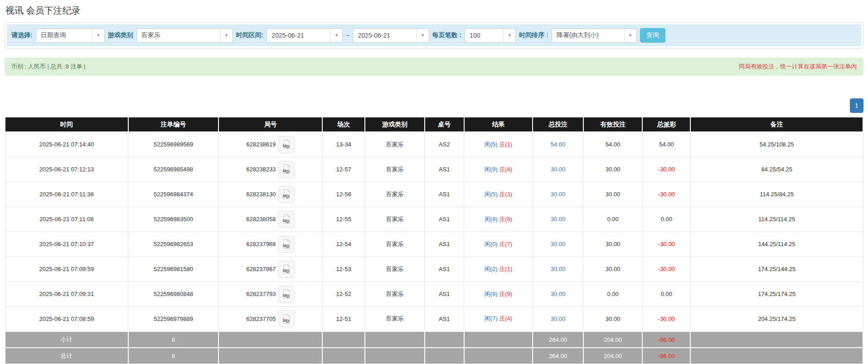 The height and width of the screenshot is (364, 868). I want to click on cell-payout: 0.00, so click(666, 219).